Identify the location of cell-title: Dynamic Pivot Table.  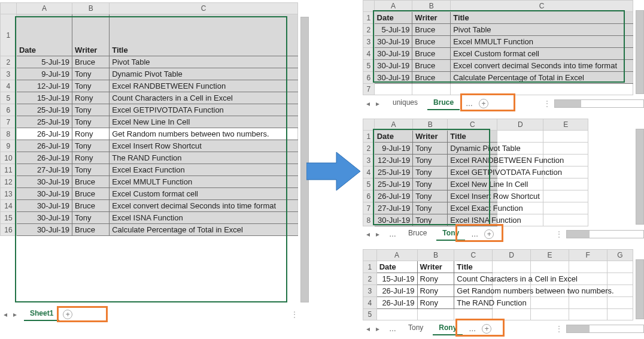
(203, 74).